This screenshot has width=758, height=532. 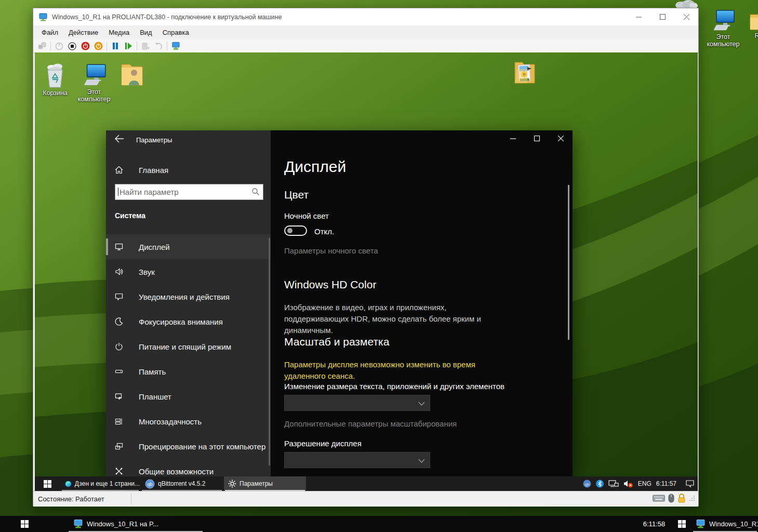 I want to click on storage-icon, so click(x=119, y=371).